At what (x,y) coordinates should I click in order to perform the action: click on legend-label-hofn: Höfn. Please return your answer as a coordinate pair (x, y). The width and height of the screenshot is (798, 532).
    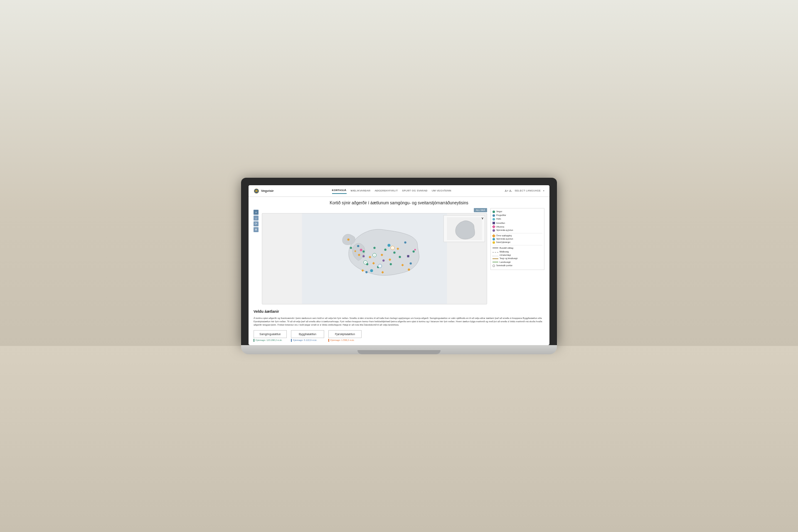
    Looking at the image, I should click on (499, 219).